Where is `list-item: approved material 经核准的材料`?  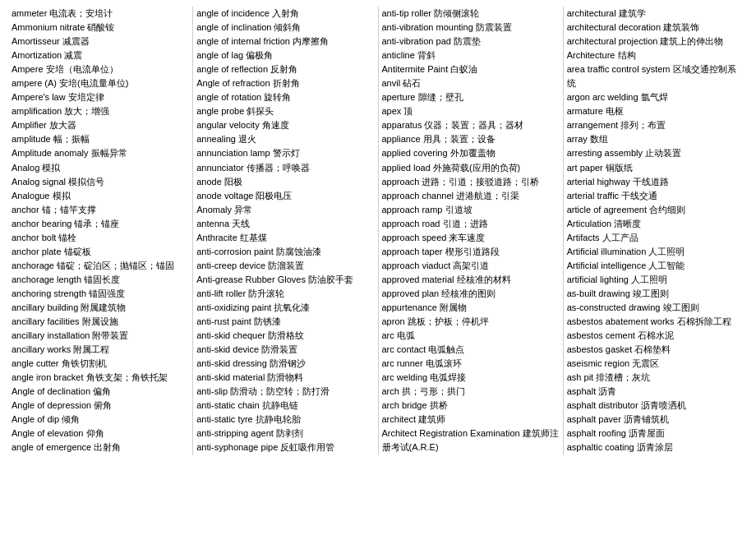
list-item: approved material 经核准的材料 is located at coordinates (471, 279).